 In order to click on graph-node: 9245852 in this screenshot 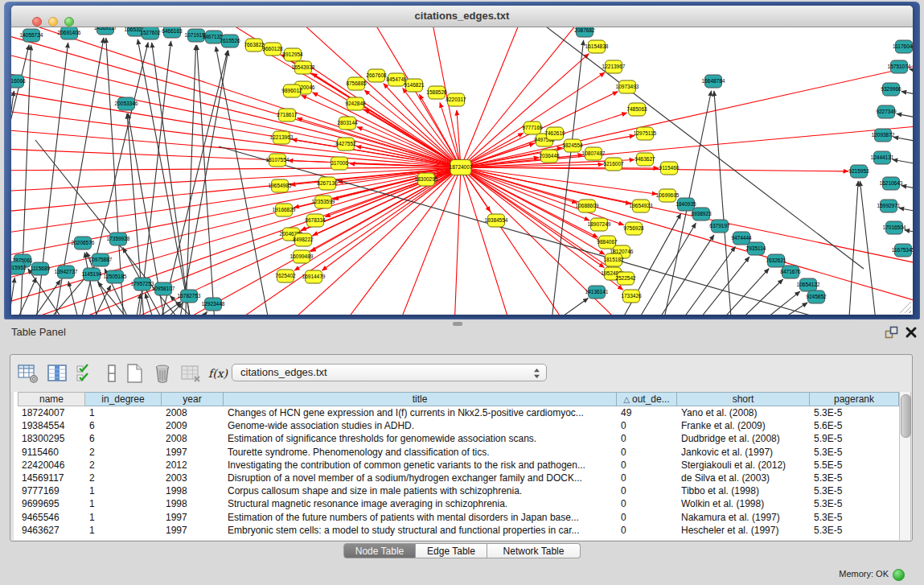, I will do `click(816, 297)`.